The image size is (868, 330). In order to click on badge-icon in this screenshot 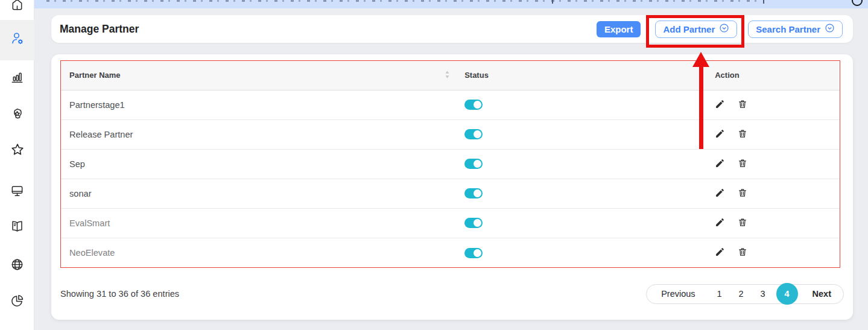, I will do `click(17, 116)`.